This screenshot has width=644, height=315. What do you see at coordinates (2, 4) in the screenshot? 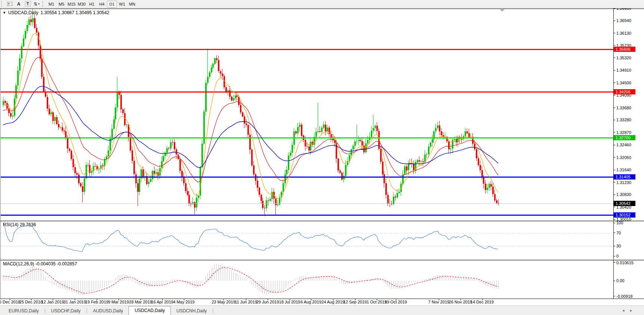
I see `toolbar-grip` at bounding box center [2, 4].